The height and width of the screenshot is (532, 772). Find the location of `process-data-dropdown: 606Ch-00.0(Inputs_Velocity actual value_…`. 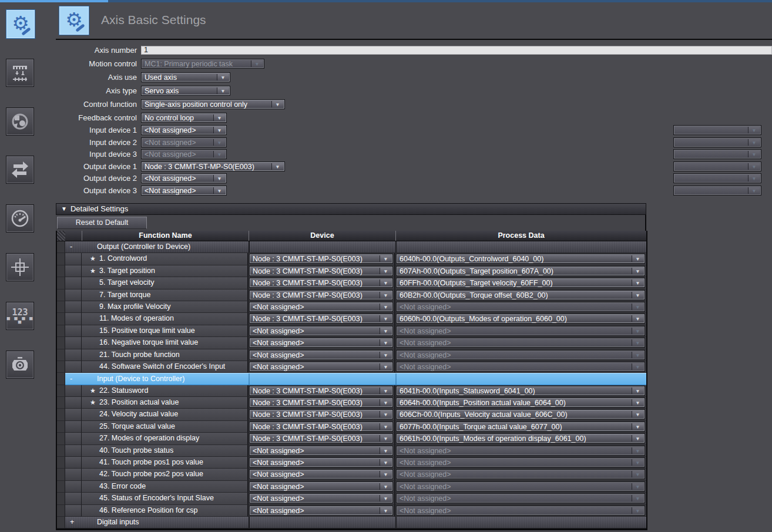

process-data-dropdown: 606Ch-00.0(Inputs_Velocity actual value_… is located at coordinates (521, 415).